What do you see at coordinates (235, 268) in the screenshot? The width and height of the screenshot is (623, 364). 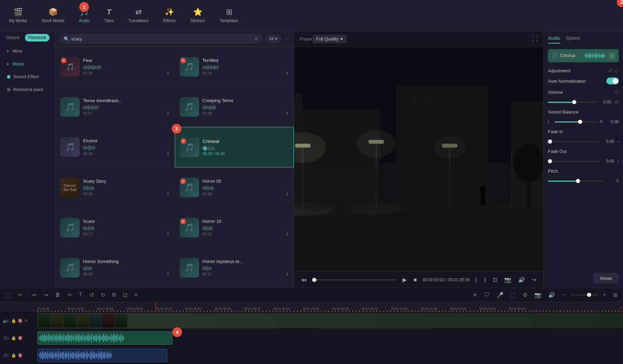 I see `audio-card-horror-mystery: 🎵 Horror mysterys te... 02:17 ⬇` at bounding box center [235, 268].